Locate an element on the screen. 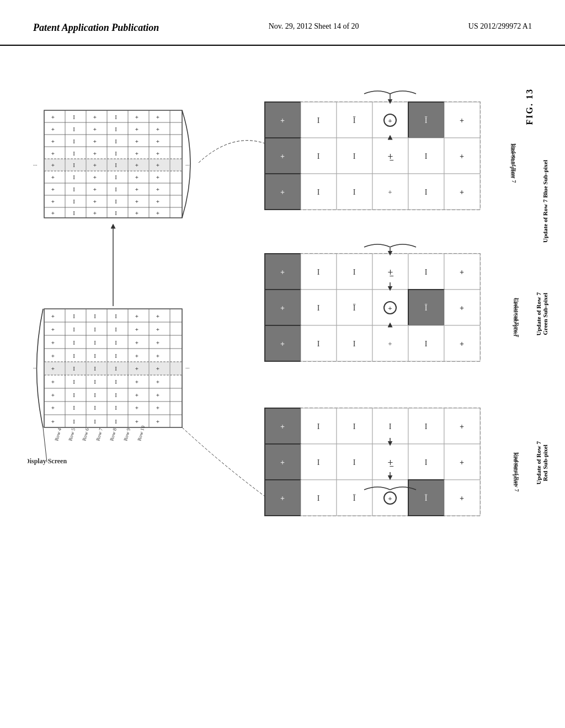 The width and height of the screenshot is (565, 728). page-header: Patent Application Publication Nov. 29, … is located at coordinates (282, 23).